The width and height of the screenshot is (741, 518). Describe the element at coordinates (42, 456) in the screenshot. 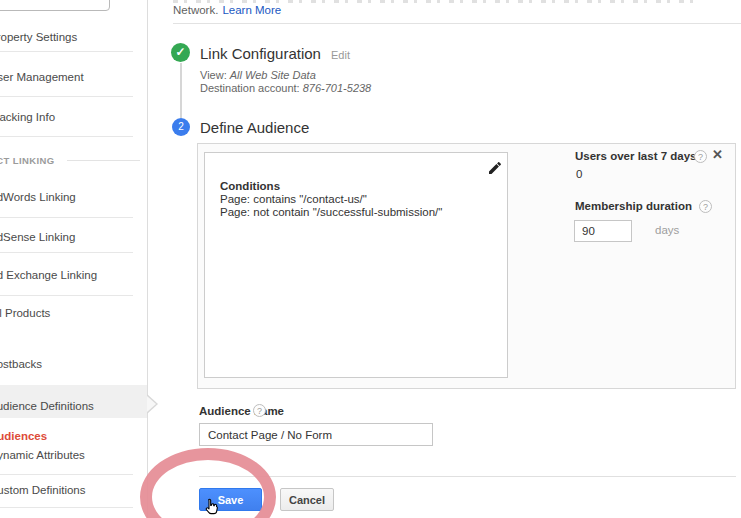

I see `sidebar-item-dynamic-attributes: Dynamic Attributes` at that location.